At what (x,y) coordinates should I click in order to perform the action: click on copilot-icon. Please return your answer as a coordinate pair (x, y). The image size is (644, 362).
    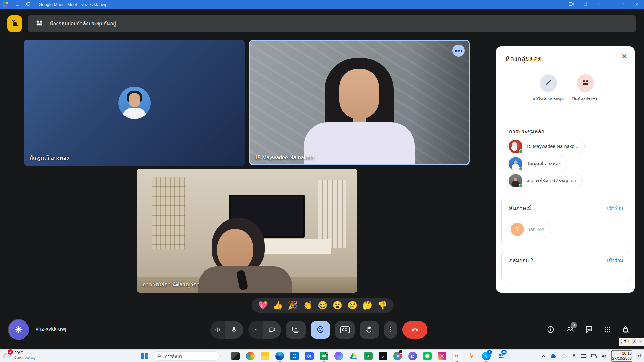
    Looking at the image, I should click on (250, 356).